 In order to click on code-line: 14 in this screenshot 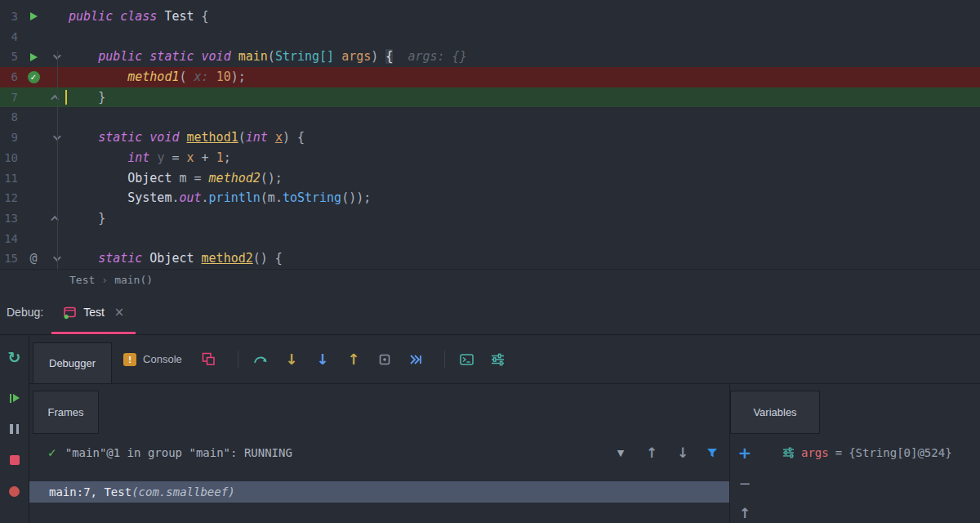, I will do `click(490, 239)`.